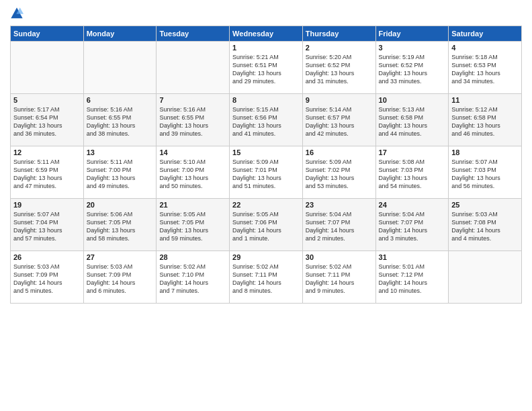 Image resolution: width=532 pixels, height=411 pixels. I want to click on calendar-cell: 15Sunrise: 5:09 AM Sunset: 7:01 PM Dayli…, so click(266, 173).